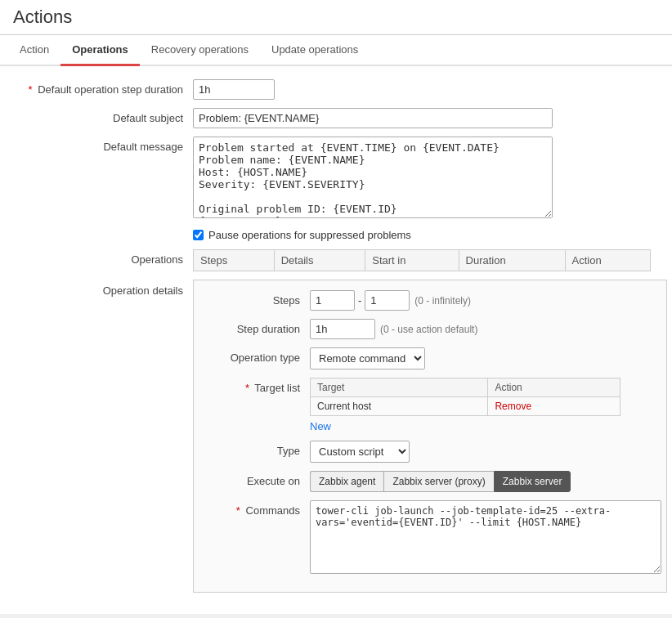 This screenshot has height=618, width=672. I want to click on page-header: Actions, so click(336, 18).